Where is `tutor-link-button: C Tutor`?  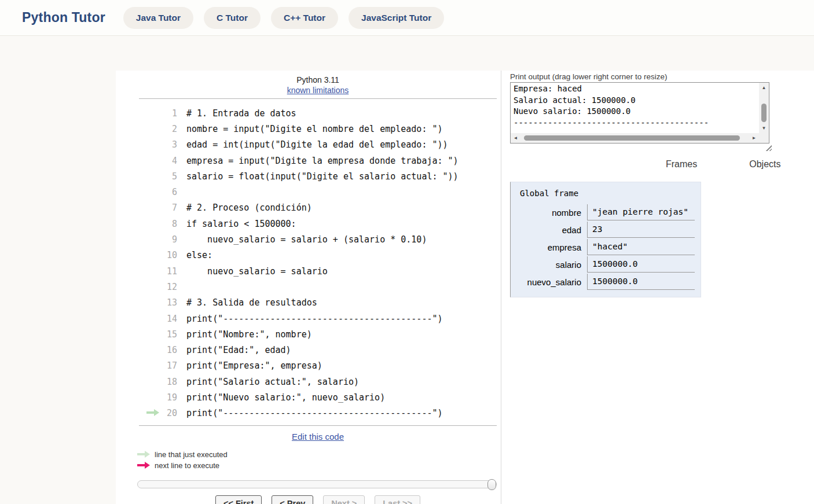
tutor-link-button: C Tutor is located at coordinates (232, 18).